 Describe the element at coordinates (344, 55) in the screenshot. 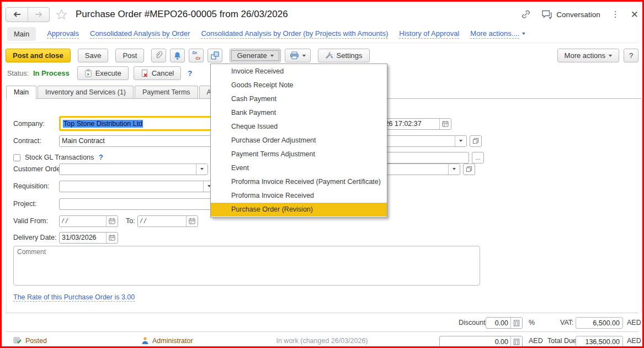

I see `settings-button: Settings` at that location.